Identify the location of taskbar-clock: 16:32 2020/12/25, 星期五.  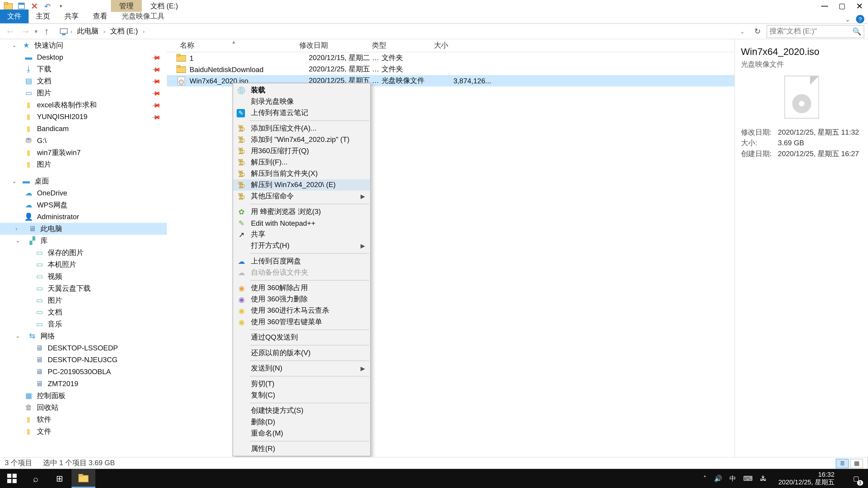
(807, 478).